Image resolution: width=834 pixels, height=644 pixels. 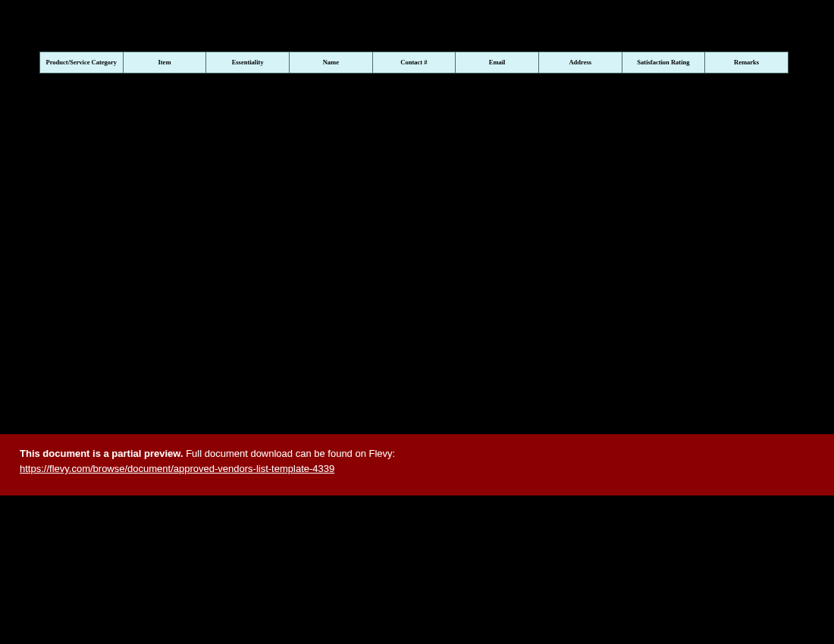 What do you see at coordinates (427, 454) in the screenshot?
I see `banner-line-1: This document is a partial preview. Full…` at bounding box center [427, 454].